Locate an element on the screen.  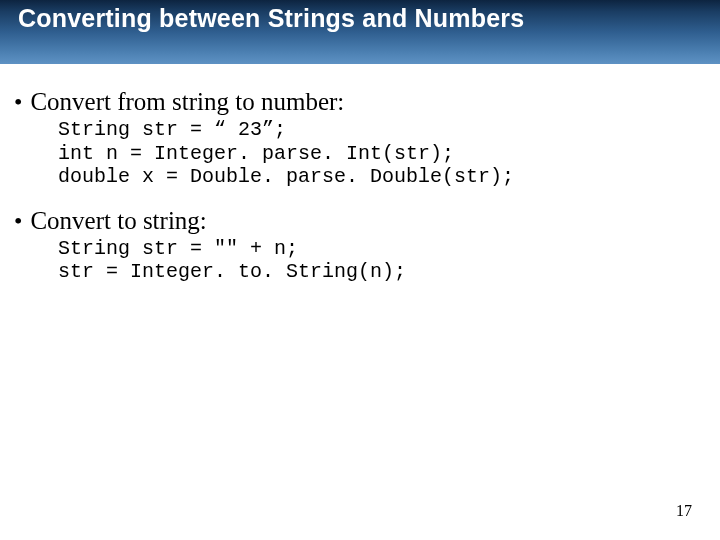
section1-heading: Convert from string to number: is located at coordinates (187, 102).